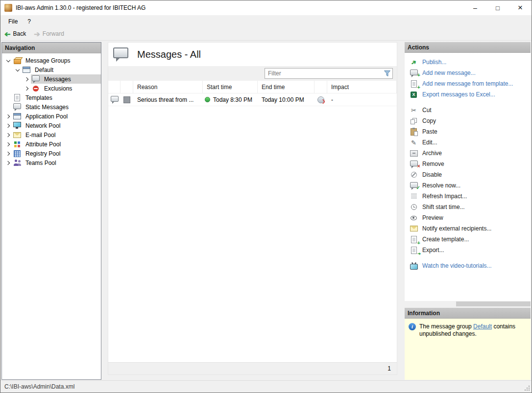 The image size is (532, 393). I want to click on tree-item-attribute-pool: Attribute Pool, so click(51, 144).